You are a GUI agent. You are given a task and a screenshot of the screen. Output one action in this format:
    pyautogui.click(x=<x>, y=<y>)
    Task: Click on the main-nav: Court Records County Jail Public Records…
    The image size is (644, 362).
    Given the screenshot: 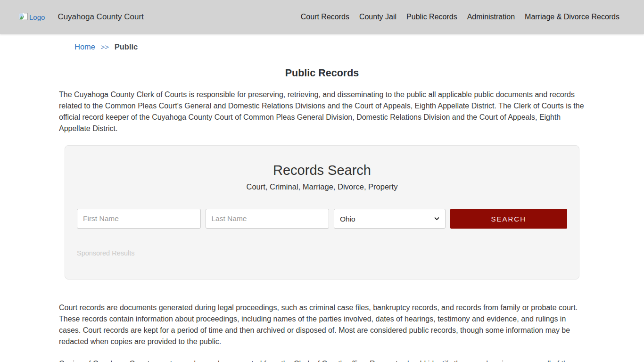 What is the action you would take?
    pyautogui.click(x=460, y=17)
    